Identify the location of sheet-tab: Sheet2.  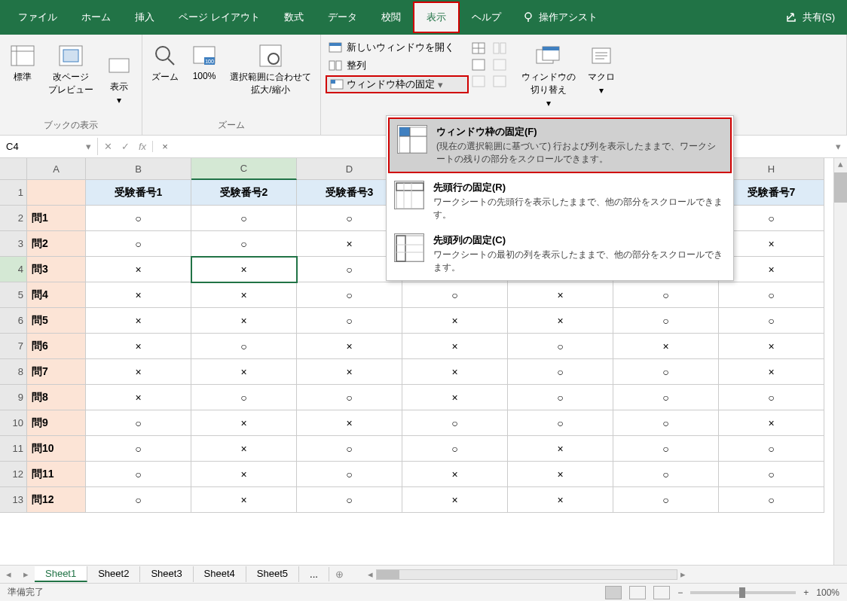
(114, 574).